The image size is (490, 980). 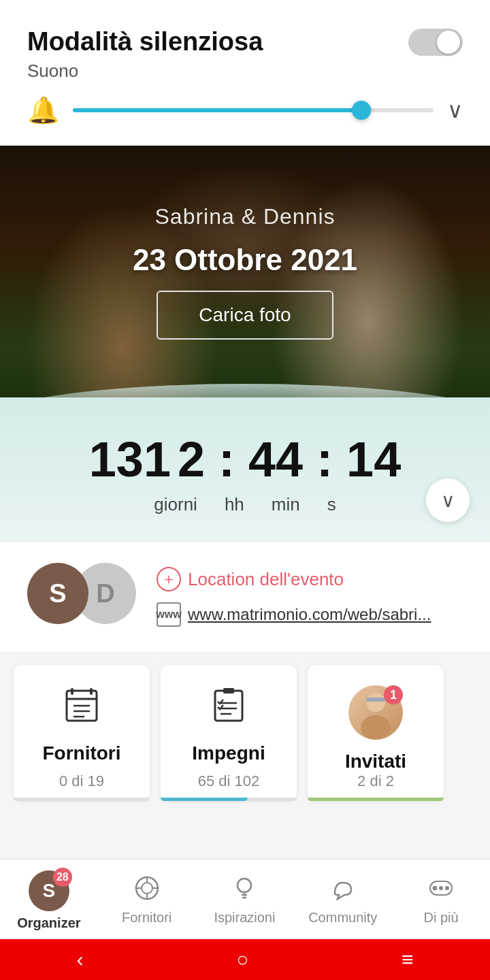 I want to click on volume-thumb, so click(x=361, y=110).